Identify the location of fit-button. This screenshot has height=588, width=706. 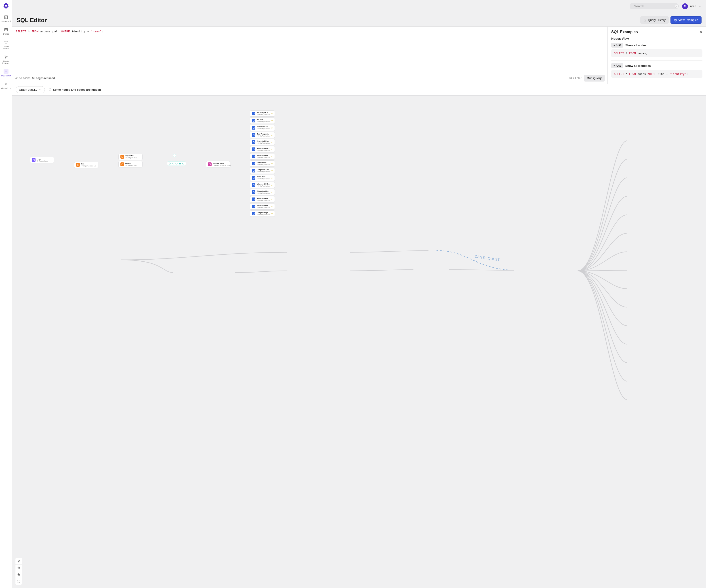
(19, 581).